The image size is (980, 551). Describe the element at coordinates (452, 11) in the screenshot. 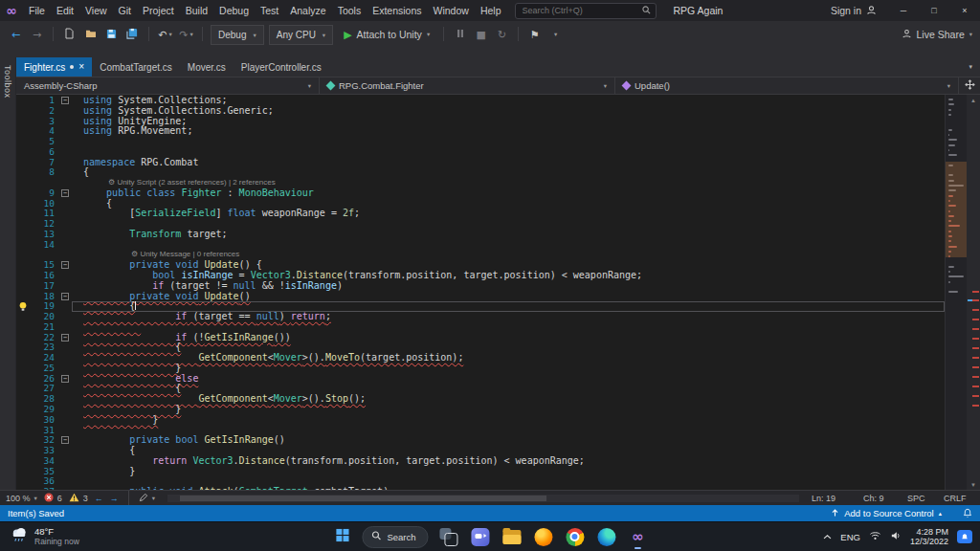

I see `menu-window: Window` at that location.